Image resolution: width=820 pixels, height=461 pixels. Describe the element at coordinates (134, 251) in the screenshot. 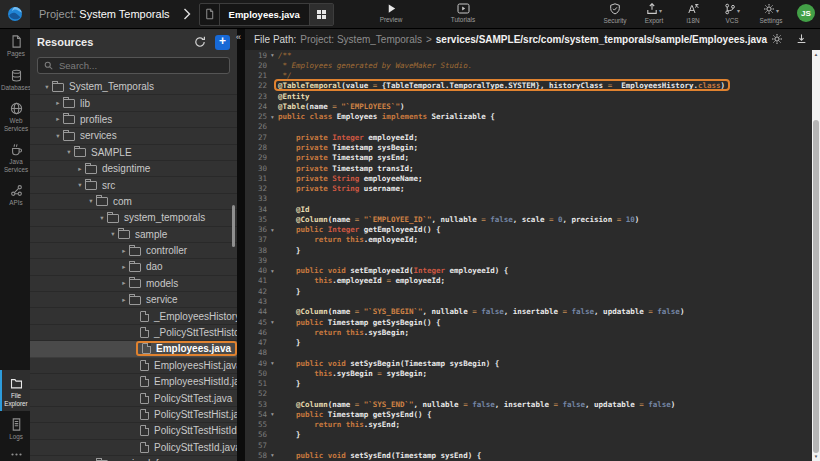

I see `tree-item-controller: ▸controller` at that location.